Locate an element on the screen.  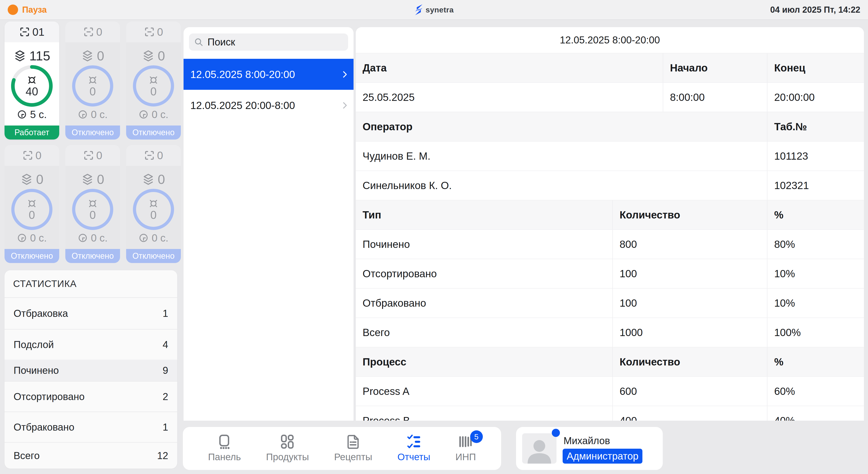
shift-list-item: 12.05.2025 20:00-8:00 is located at coordinates (269, 105).